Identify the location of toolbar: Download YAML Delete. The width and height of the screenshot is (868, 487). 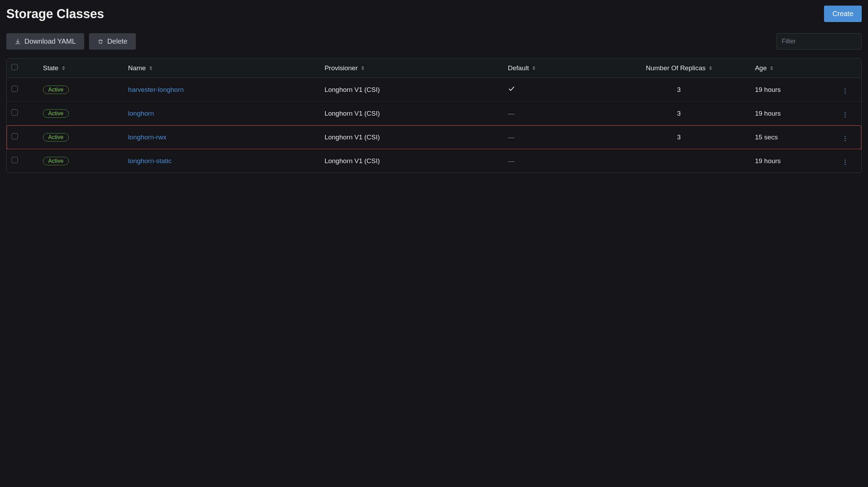
(434, 41).